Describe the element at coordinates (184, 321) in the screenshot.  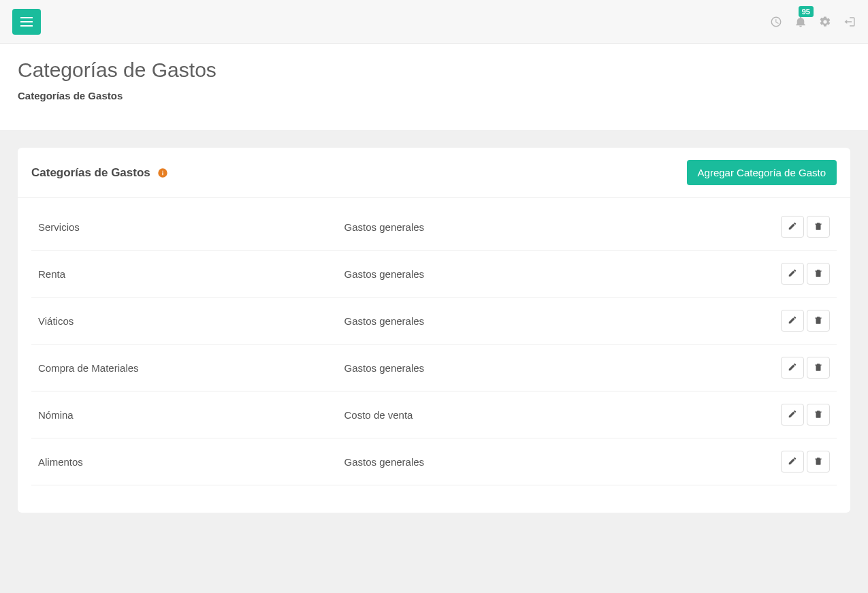
I see `category-name: Viáticos` at that location.